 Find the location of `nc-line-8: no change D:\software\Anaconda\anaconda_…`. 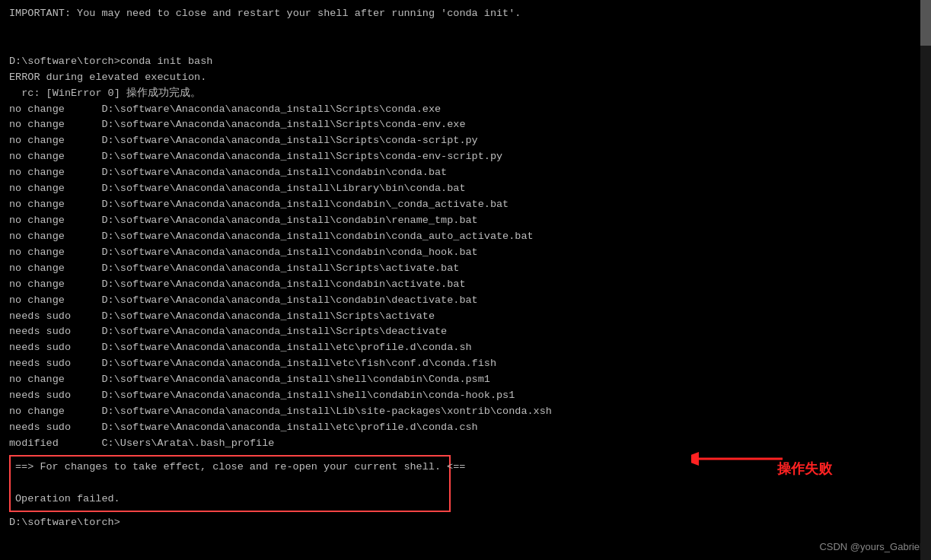

nc-line-8: no change D:\software\Anaconda\anaconda_… is located at coordinates (457, 221).